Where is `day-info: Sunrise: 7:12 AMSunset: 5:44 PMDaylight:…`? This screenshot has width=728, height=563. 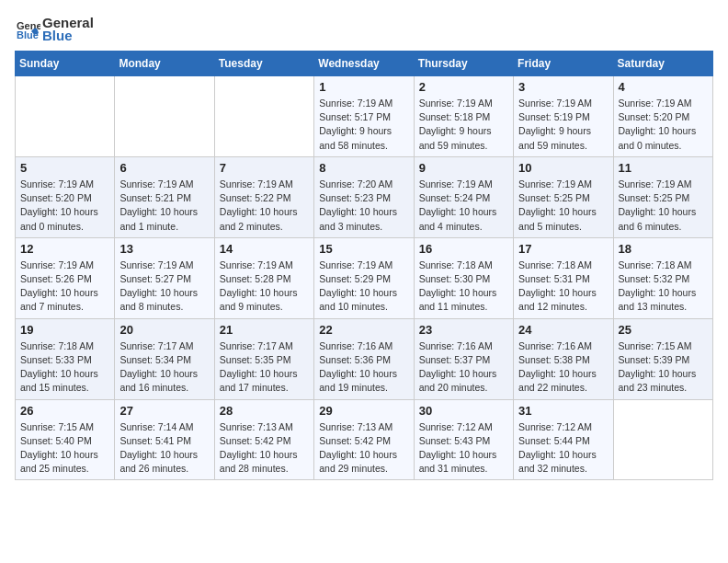
day-info: Sunrise: 7:12 AMSunset: 5:44 PMDaylight:… is located at coordinates (563, 449).